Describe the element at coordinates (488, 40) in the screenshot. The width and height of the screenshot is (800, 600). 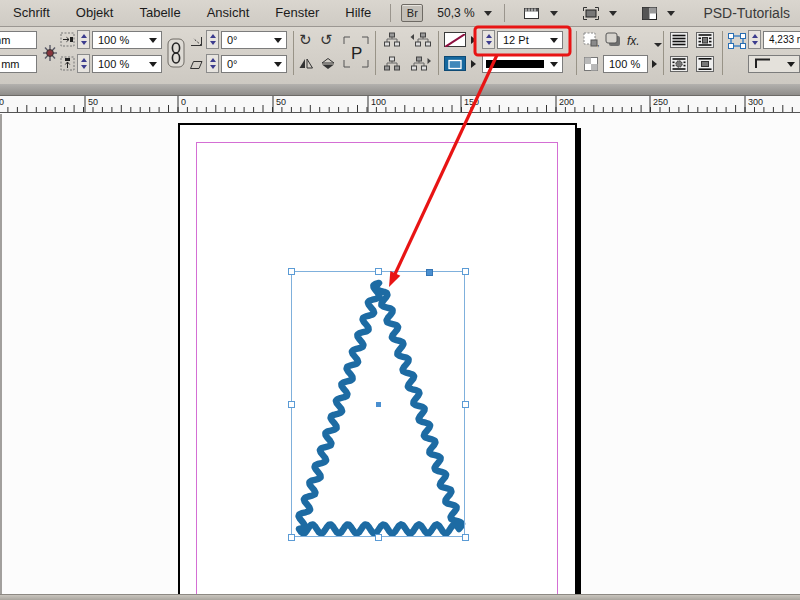
I see `stroke-weight-stepper` at that location.